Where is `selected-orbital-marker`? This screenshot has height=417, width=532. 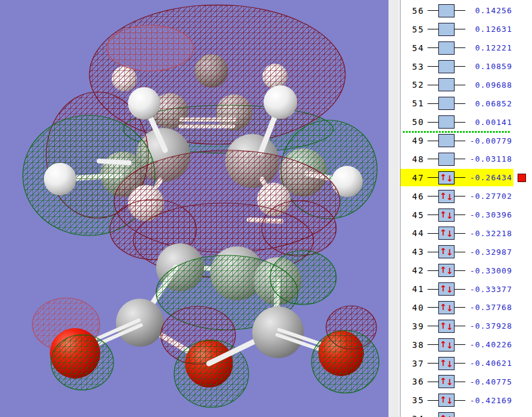 selected-orbital-marker is located at coordinates (522, 178).